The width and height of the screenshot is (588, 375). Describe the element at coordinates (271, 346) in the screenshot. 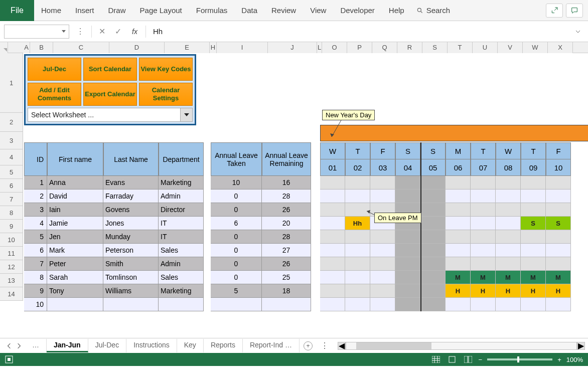

I see `sheet-tab: Report-Ind …` at that location.